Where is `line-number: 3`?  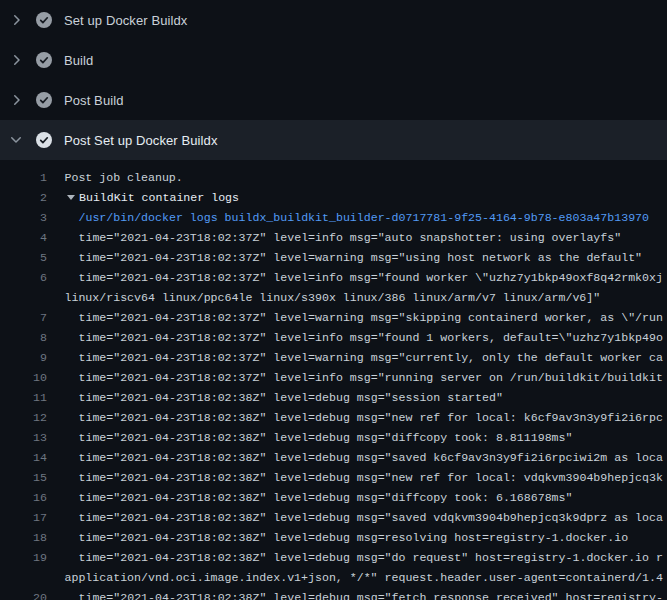
line-number: 3 is located at coordinates (24, 218).